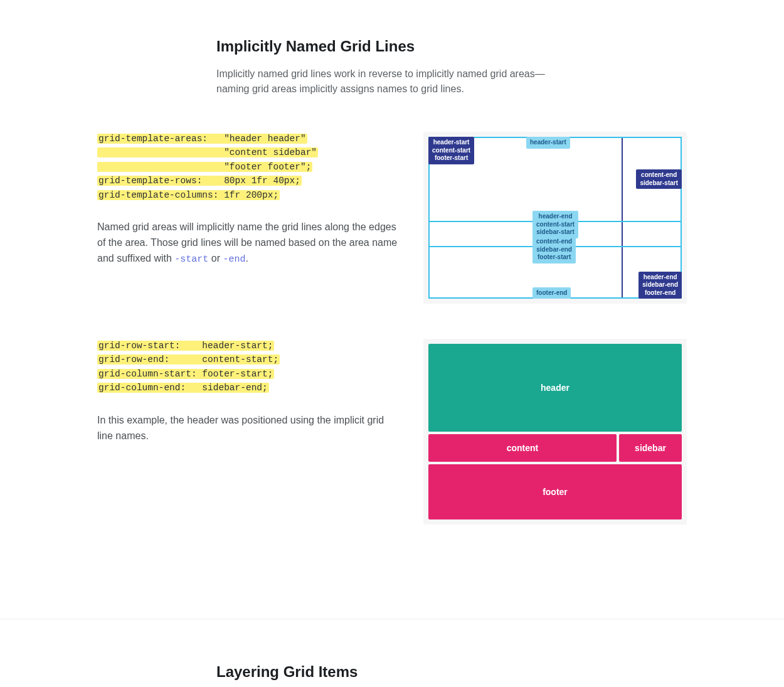 Image resolution: width=784 pixels, height=687 pixels. Describe the element at coordinates (452, 151) in the screenshot. I see `label-col1-row1-start: header-start content-start footer-start` at that location.